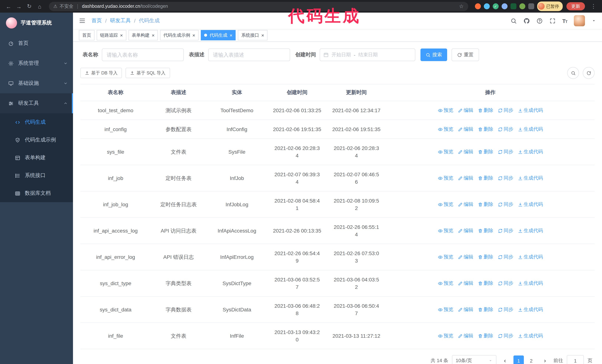 This screenshot has height=364, width=602. What do you see at coordinates (179, 35) in the screenshot?
I see `tab-3: 代码生成示例×` at bounding box center [179, 35].